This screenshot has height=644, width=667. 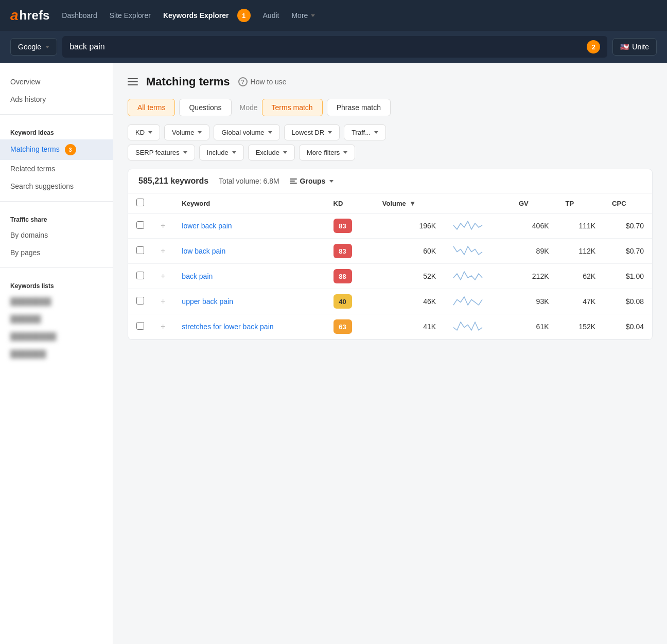 What do you see at coordinates (343, 251) in the screenshot?
I see `kd-badge-1: 83` at bounding box center [343, 251].